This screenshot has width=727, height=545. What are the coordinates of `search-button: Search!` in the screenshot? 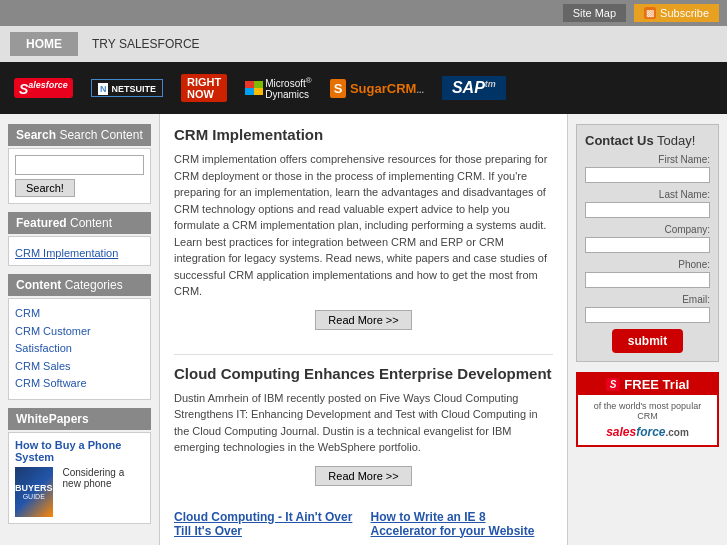 It's located at (45, 188).